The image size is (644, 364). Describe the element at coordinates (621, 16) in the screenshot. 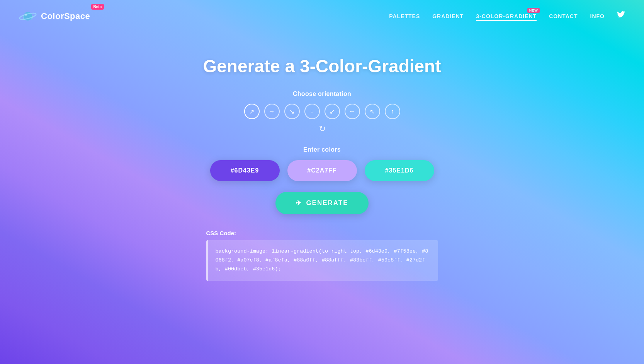

I see `twitter-icon` at that location.